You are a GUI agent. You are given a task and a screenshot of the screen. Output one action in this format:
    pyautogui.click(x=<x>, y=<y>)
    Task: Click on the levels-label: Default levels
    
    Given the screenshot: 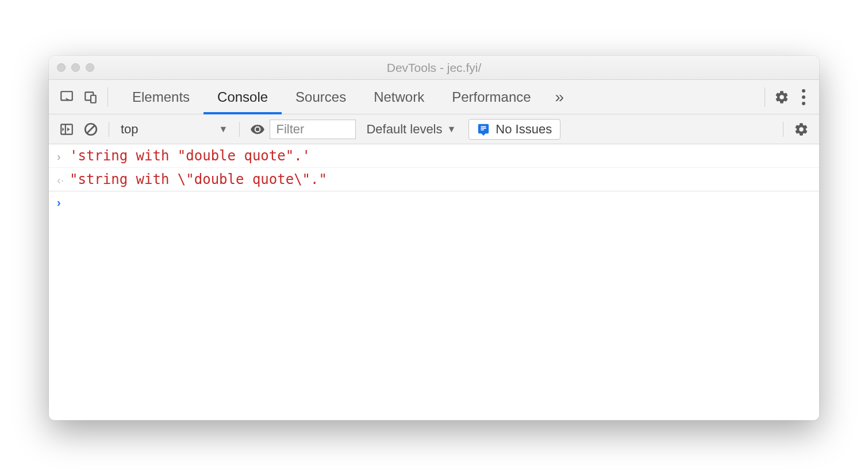 What is the action you would take?
    pyautogui.click(x=404, y=129)
    